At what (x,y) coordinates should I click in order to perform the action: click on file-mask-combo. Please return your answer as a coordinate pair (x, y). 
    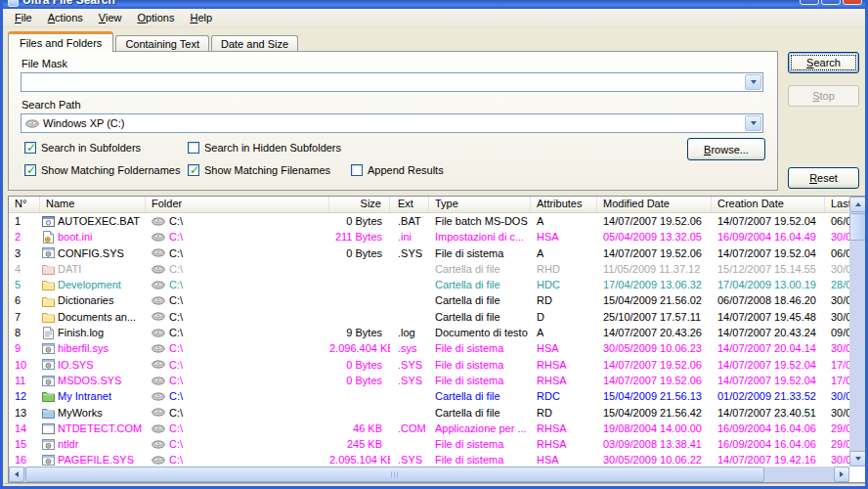
    Looking at the image, I should click on (392, 82).